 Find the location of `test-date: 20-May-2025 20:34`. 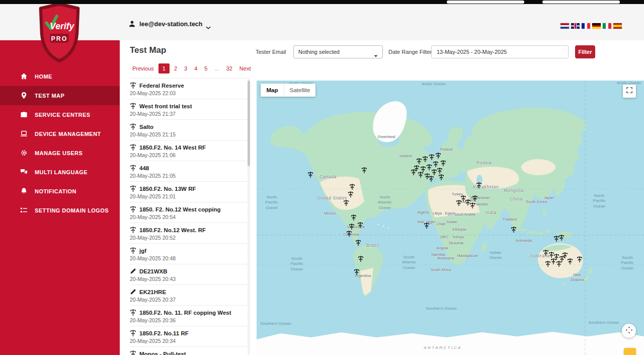

test-date: 20-May-2025 20:34 is located at coordinates (189, 341).